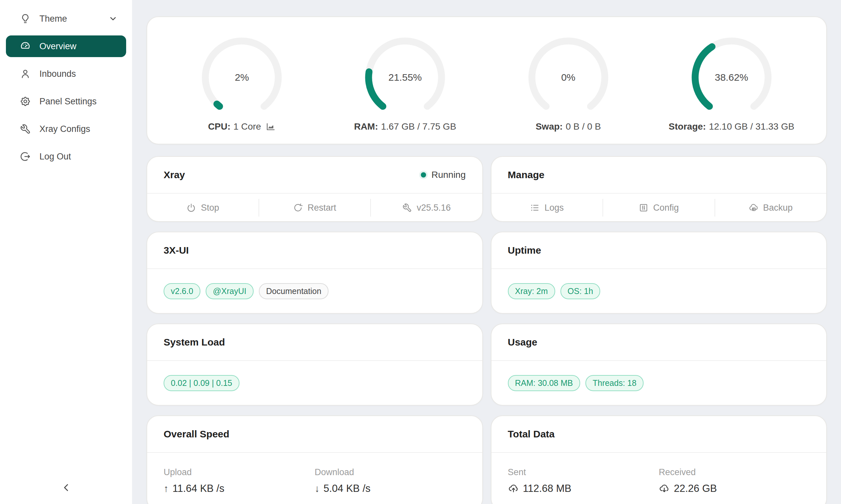  I want to click on sent-stat: Sent 112.68 MB, so click(583, 481).